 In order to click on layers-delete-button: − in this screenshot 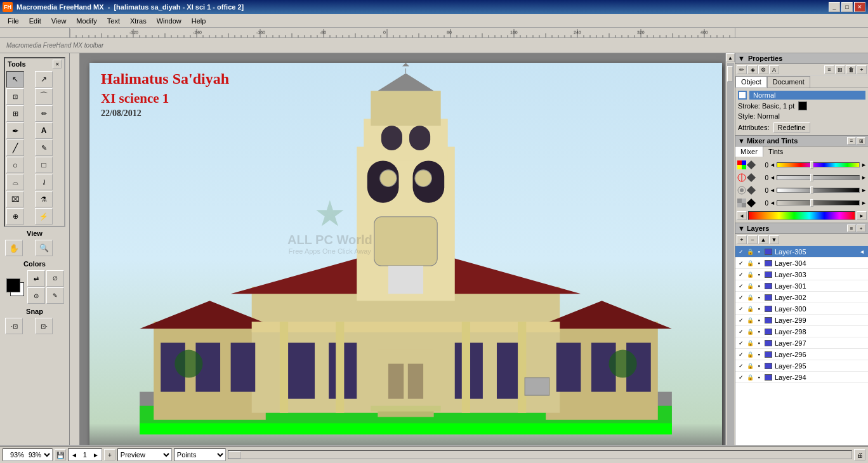, I will do `click(753, 240)`.